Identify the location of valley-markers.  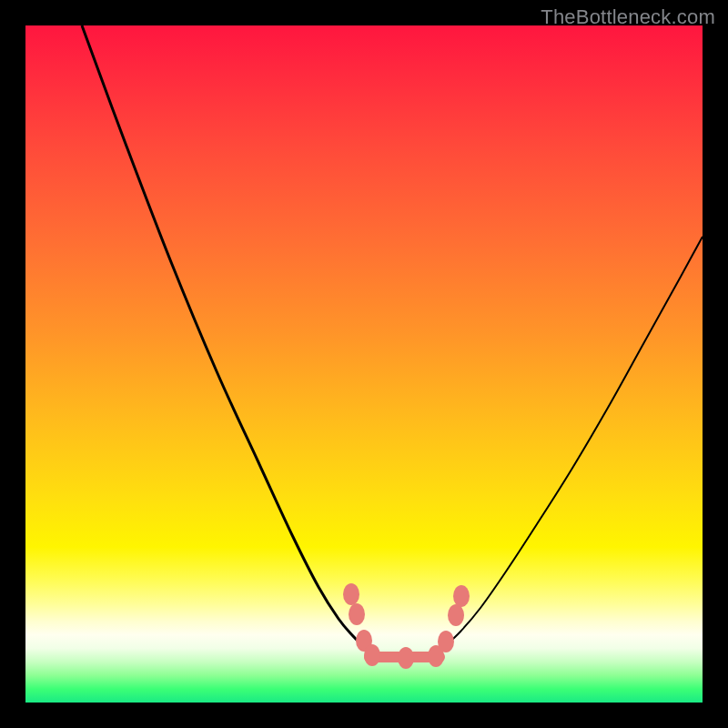
(406, 626).